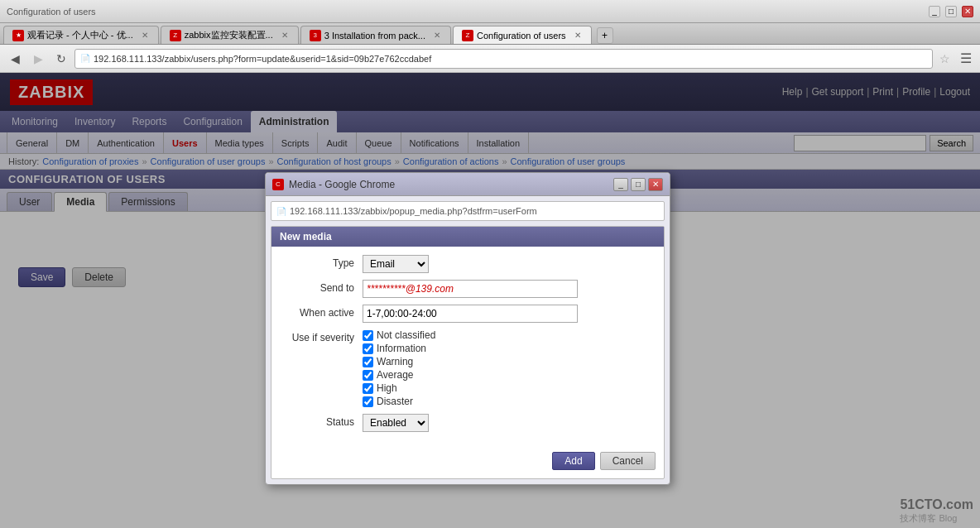 This screenshot has width=980, height=528. I want to click on minimize-button: _, so click(934, 12).